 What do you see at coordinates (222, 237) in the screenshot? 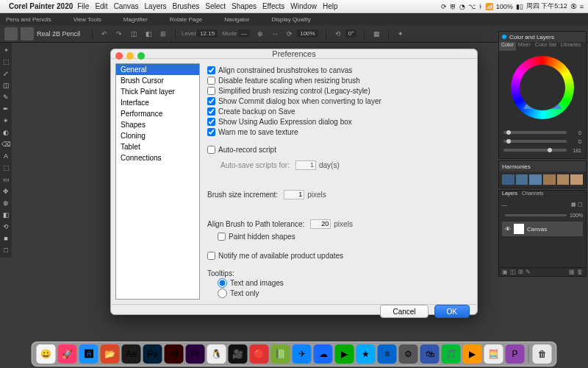
I see `painthidden-checkbox` at bounding box center [222, 237].